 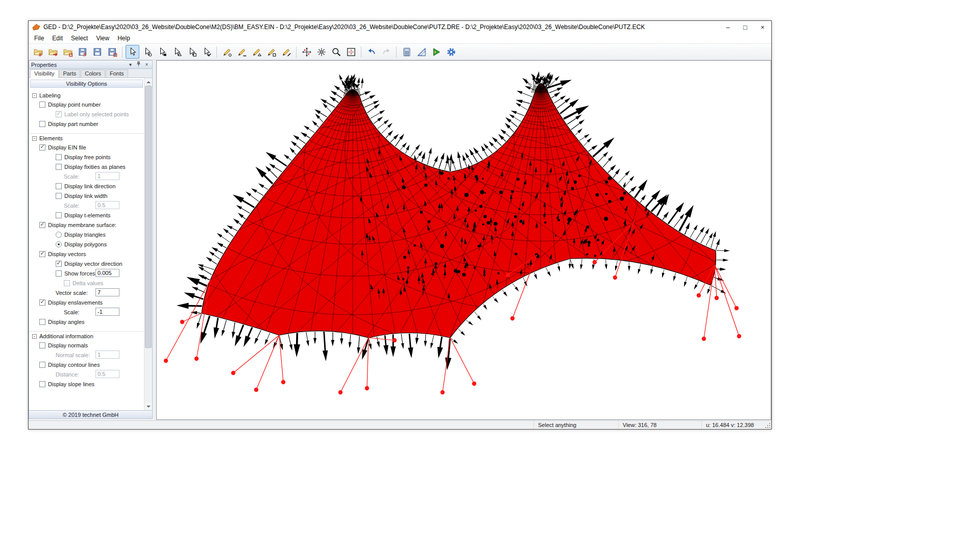 What do you see at coordinates (133, 52) in the screenshot?
I see `select-cursor-button` at bounding box center [133, 52].